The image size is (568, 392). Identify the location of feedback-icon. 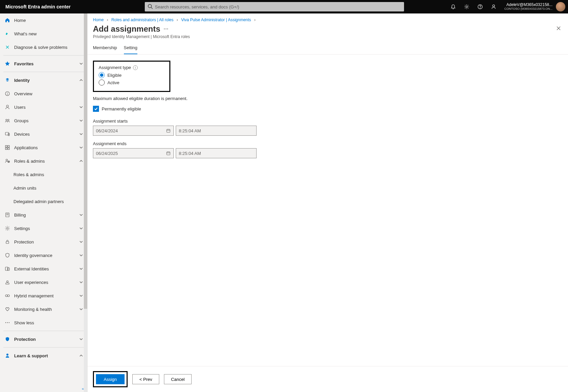
(494, 7).